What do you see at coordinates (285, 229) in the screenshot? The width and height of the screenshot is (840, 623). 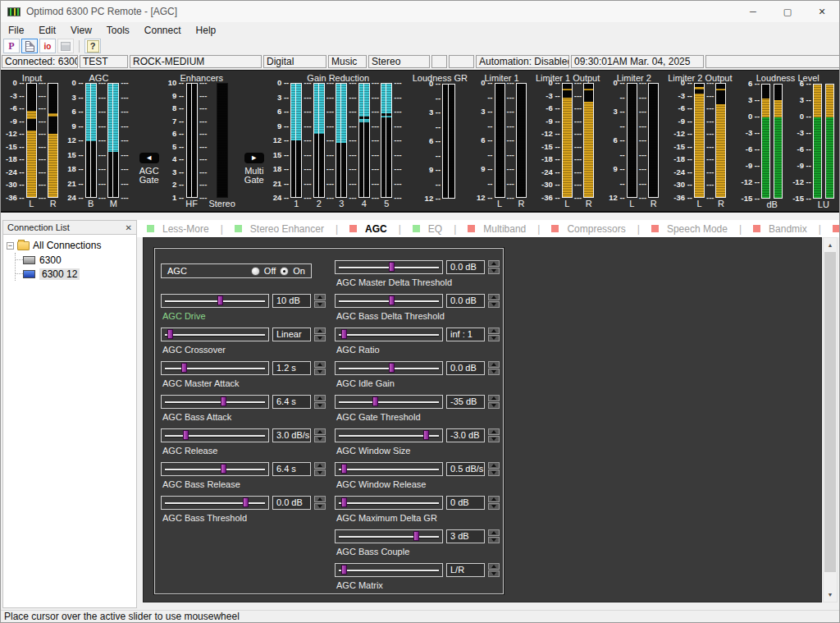 I see `tab-stereo-enhancer: Stereo Enhancer` at bounding box center [285, 229].